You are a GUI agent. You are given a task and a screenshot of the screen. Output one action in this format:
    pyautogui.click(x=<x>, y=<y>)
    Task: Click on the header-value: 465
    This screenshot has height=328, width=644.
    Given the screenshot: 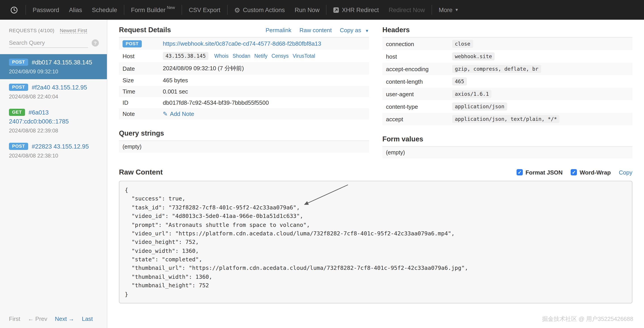 What is the action you would take?
    pyautogui.click(x=460, y=82)
    